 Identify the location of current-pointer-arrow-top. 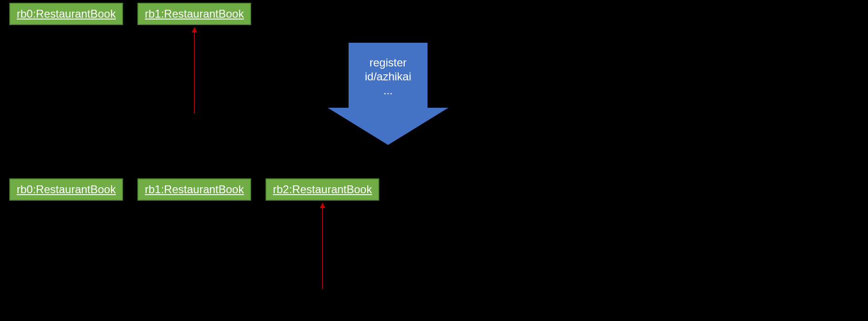
(194, 71).